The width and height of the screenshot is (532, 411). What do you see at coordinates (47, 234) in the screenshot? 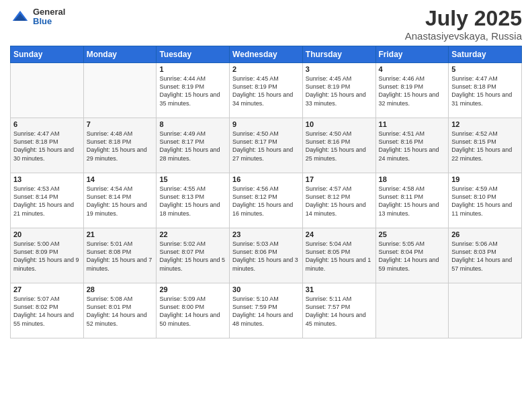
I see `day-number: 20` at bounding box center [47, 234].